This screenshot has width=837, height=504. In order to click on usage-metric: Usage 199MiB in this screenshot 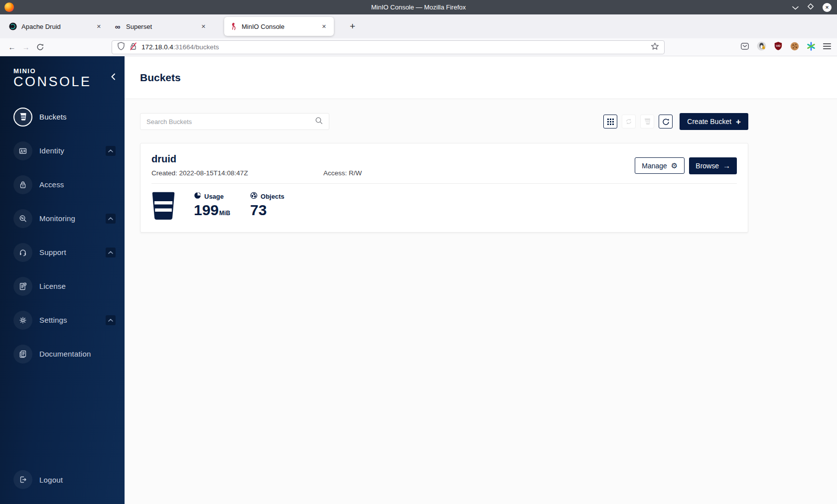, I will do `click(212, 205)`.